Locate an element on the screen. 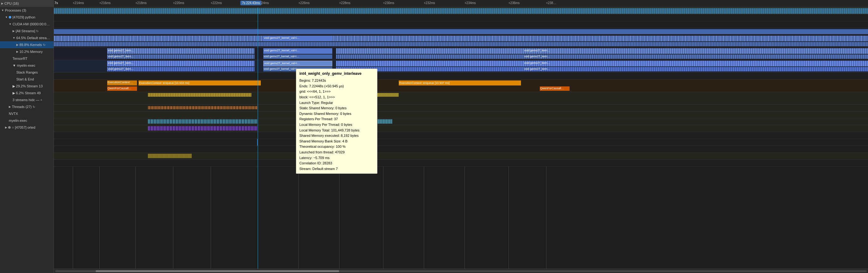 This screenshot has height=273, width=868. default-stream-kernel-bar-2-right: void gemv2T_kern… is located at coordinates (602, 57).